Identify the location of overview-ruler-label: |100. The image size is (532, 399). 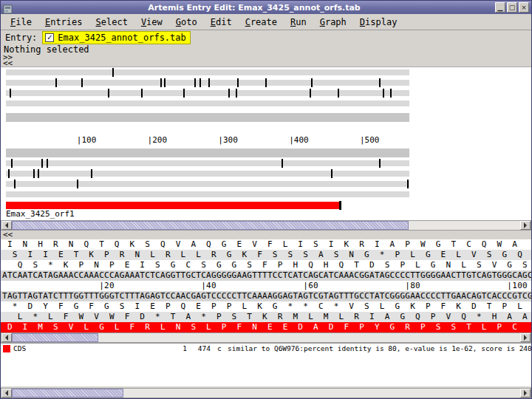
(87, 140).